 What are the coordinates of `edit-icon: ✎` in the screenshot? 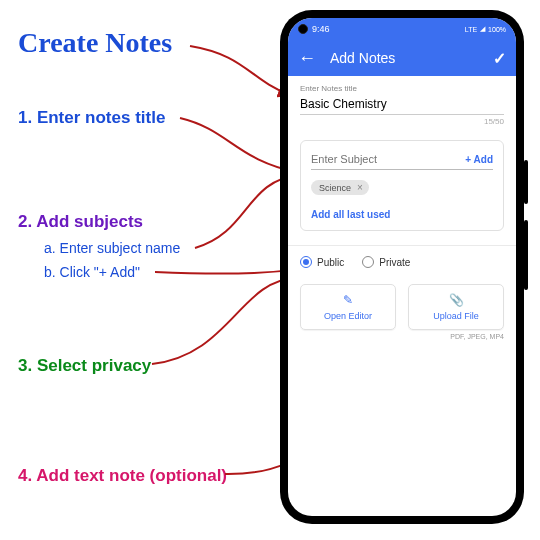 It's located at (348, 300).